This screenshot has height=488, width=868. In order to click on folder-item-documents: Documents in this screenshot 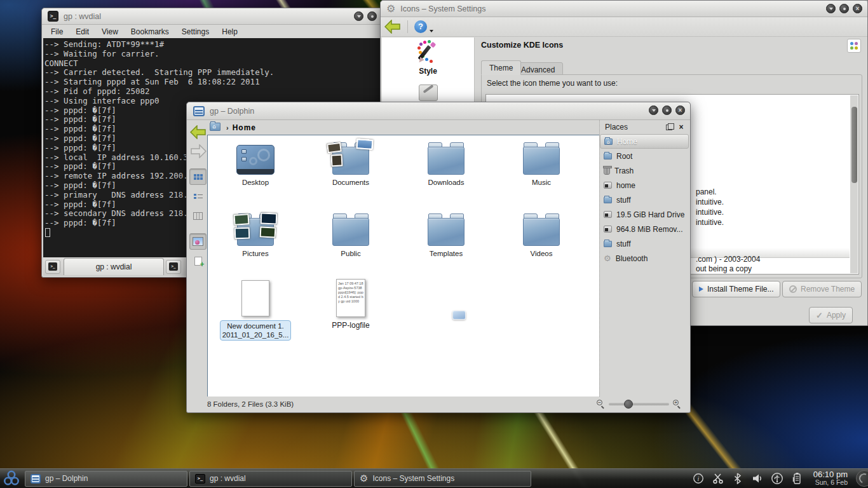, I will do `click(351, 164)`.